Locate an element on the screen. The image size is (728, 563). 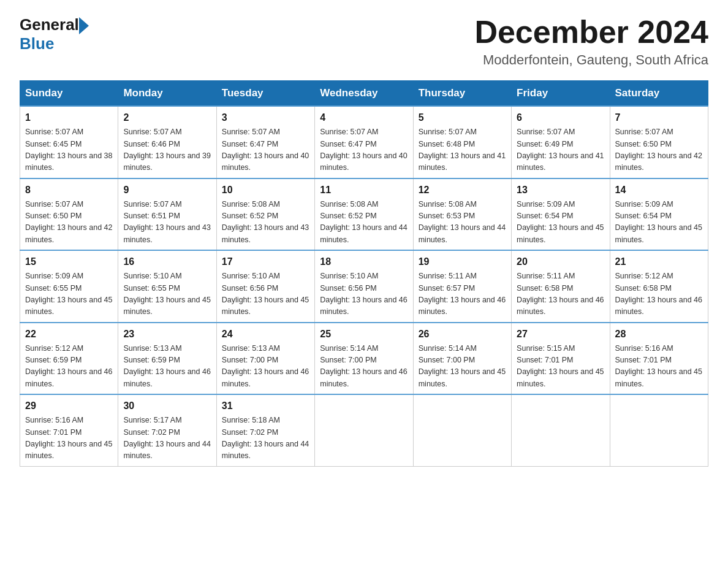
day-info: Sunrise: 5:08 AMSunset: 6:53 PMDaylight:… is located at coordinates (462, 223).